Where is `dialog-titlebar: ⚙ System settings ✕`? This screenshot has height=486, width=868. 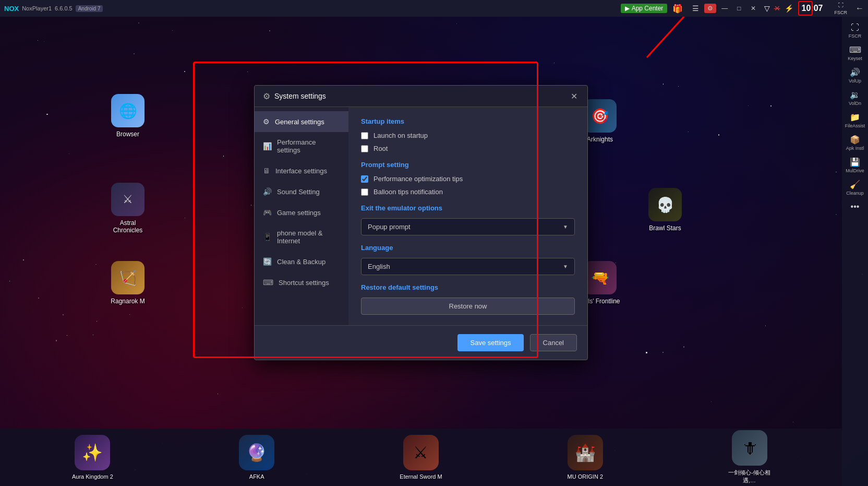 dialog-titlebar: ⚙ System settings ✕ is located at coordinates (421, 96).